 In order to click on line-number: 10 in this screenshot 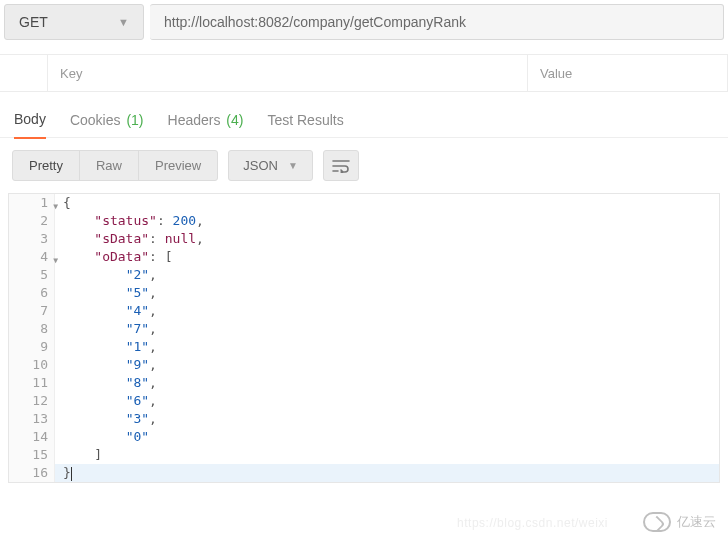, I will do `click(32, 365)`.